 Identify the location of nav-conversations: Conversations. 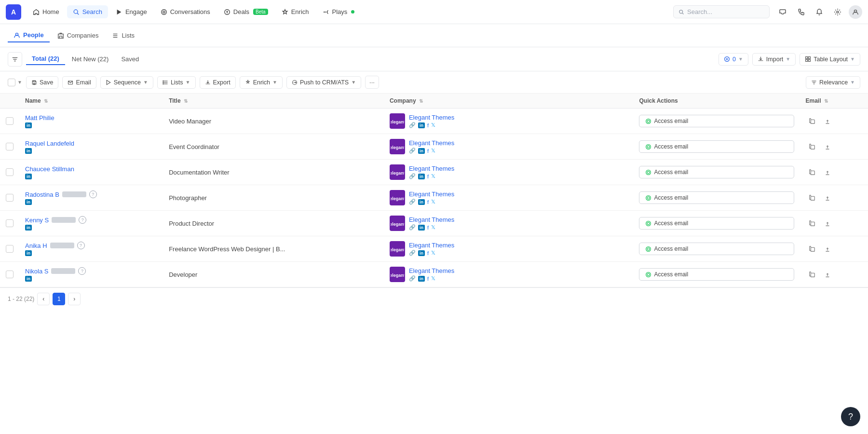
(185, 12).